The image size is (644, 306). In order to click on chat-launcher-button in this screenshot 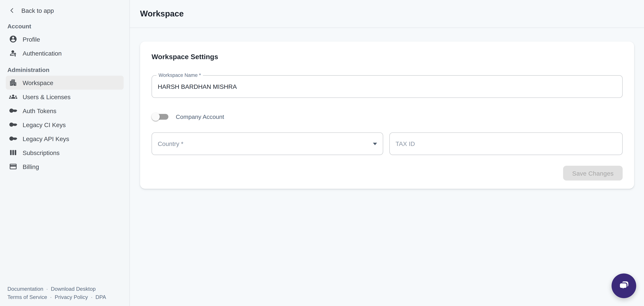, I will do `click(624, 286)`.